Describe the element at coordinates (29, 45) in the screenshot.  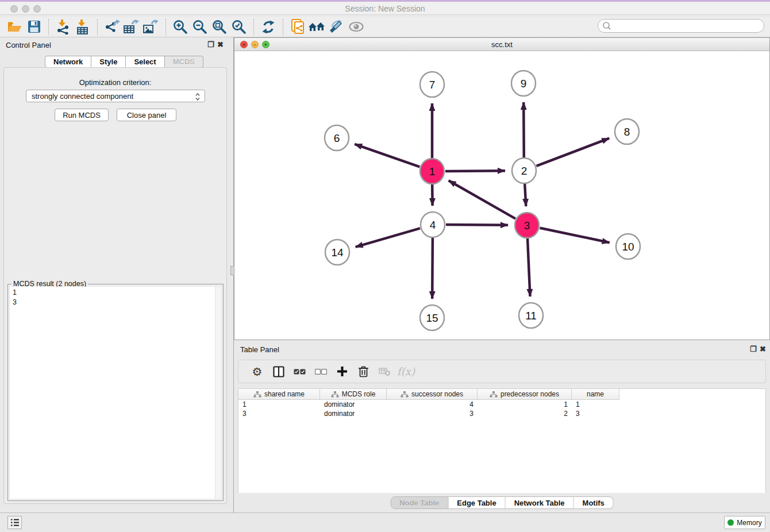
I see `control-panel-title: Control Panel` at that location.